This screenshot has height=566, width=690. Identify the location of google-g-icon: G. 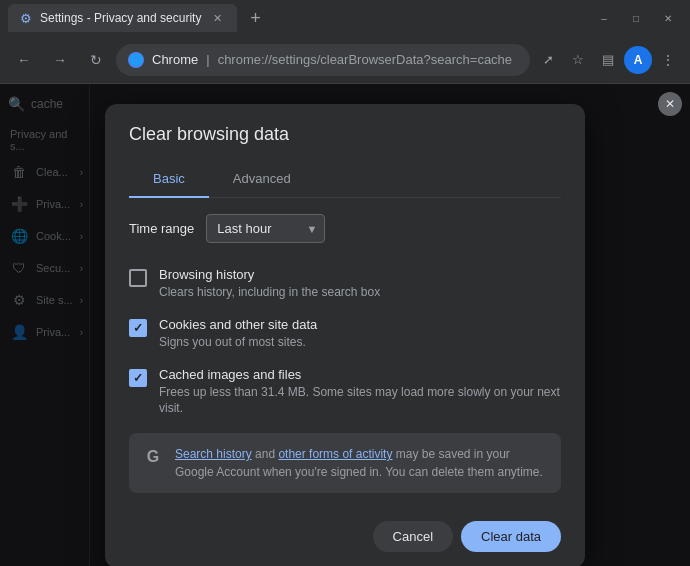
(153, 457).